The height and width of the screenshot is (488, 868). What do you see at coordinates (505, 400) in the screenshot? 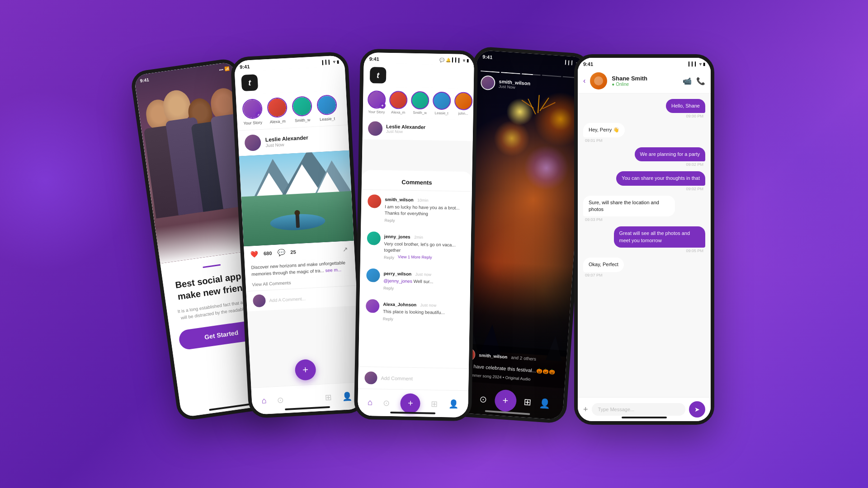
I see `nav-plus-dark: +` at bounding box center [505, 400].